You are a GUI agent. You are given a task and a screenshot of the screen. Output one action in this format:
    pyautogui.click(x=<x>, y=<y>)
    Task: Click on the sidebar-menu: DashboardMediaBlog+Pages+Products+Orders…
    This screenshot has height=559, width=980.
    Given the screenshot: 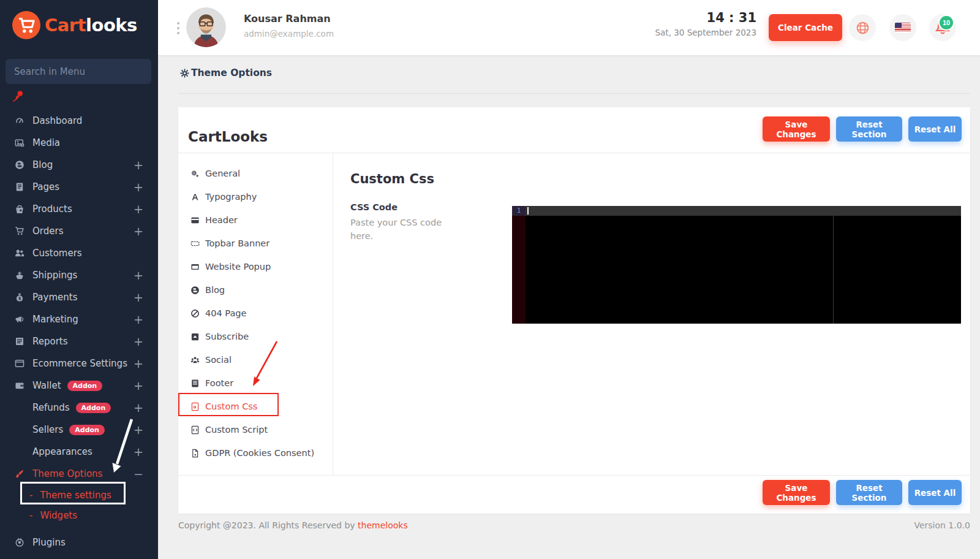 What is the action you would take?
    pyautogui.click(x=79, y=335)
    